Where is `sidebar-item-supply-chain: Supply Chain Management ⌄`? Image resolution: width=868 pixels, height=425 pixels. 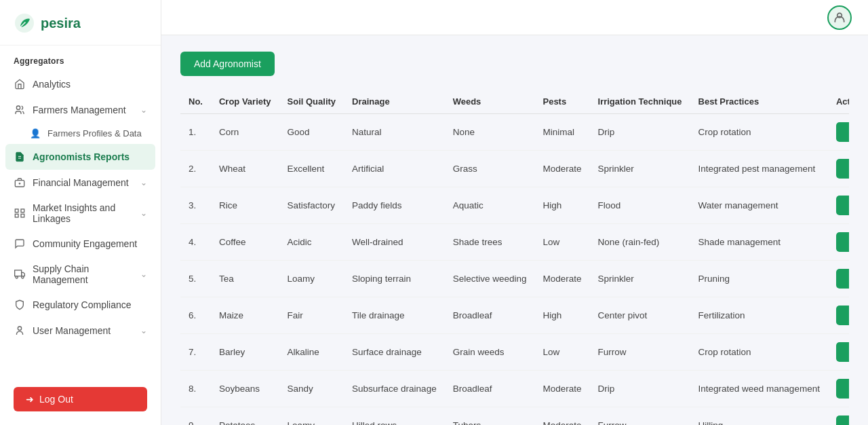
sidebar-item-supply-chain: Supply Chain Management ⌄ is located at coordinates (80, 274).